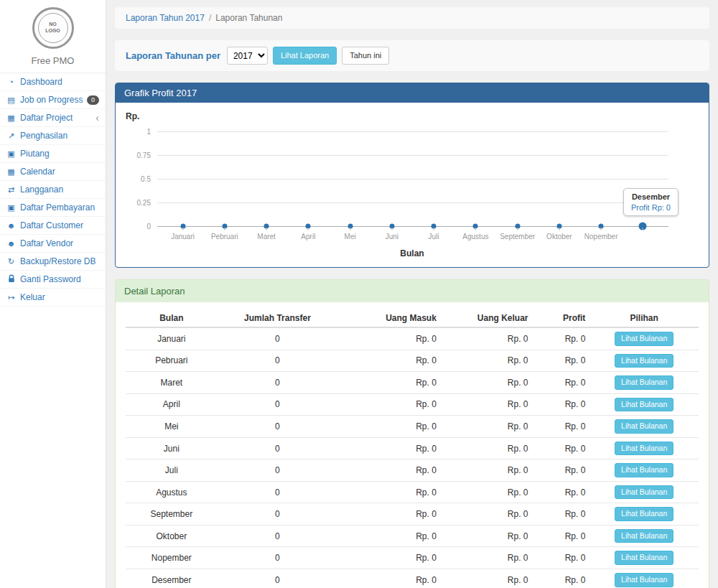 This screenshot has height=588, width=718. What do you see at coordinates (173, 56) in the screenshot?
I see `filter-label: Laporan Tahunan per` at bounding box center [173, 56].